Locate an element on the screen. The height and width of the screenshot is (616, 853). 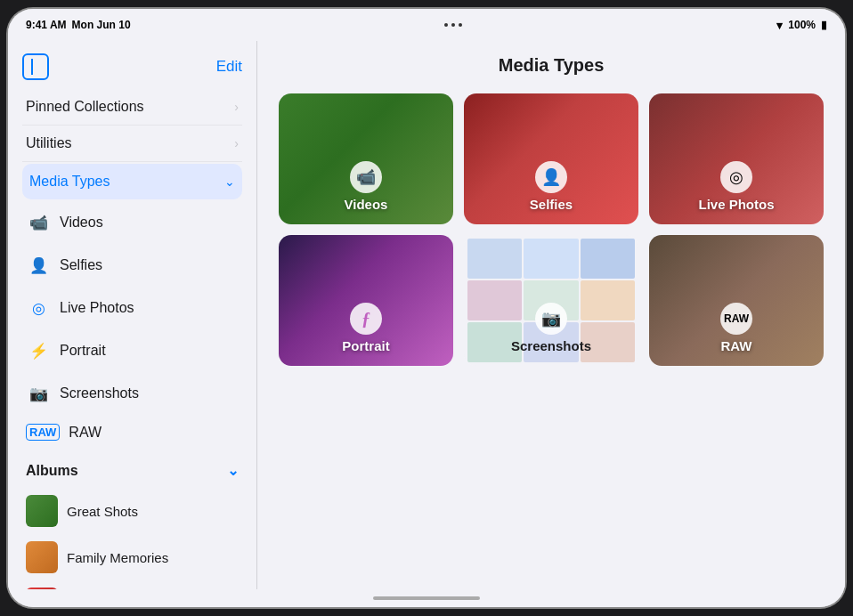
card-label-selfies: Selfies is located at coordinates (551, 205).